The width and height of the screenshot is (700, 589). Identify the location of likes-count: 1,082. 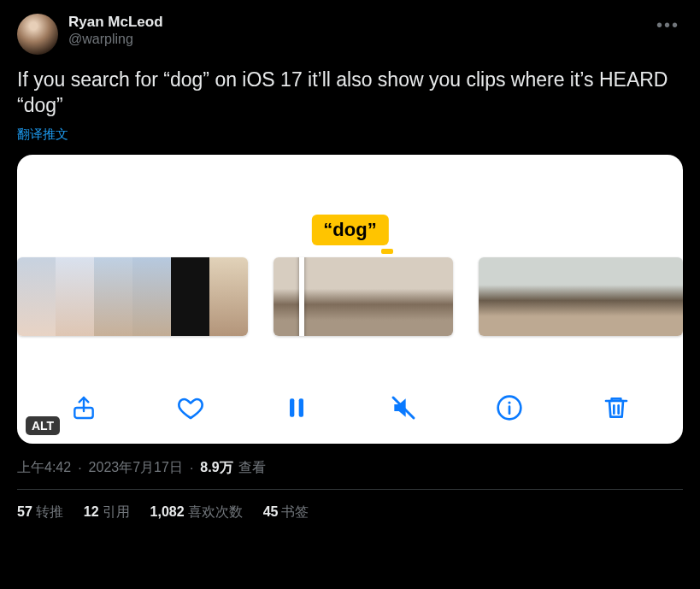
(168, 511).